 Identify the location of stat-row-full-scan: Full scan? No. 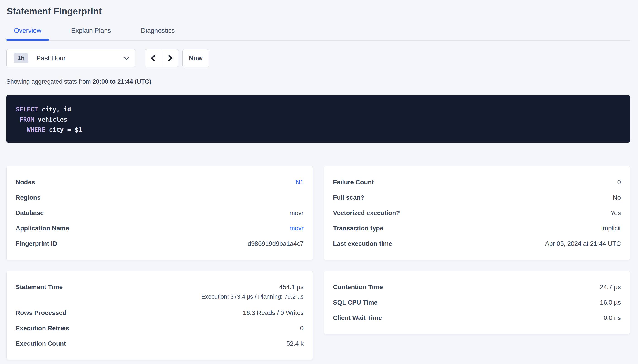
(477, 198).